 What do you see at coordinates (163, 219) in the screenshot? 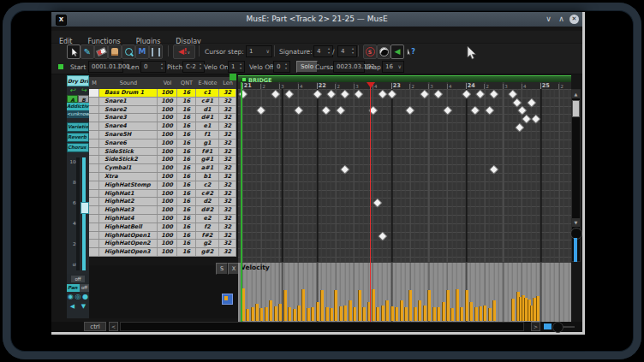
I see `drum-row: HighHat410016e232` at bounding box center [163, 219].